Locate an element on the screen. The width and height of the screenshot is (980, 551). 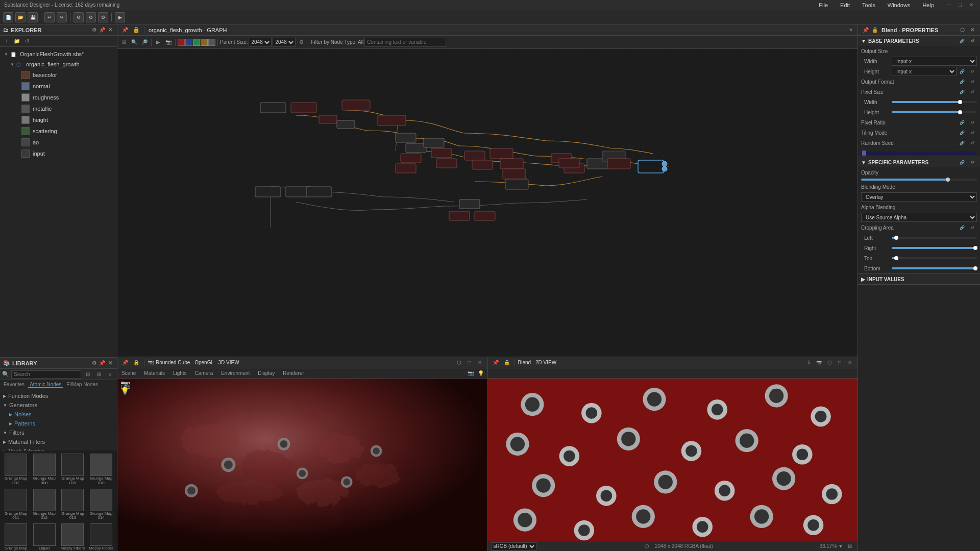
lib-cat-material-filters: ▶Material Filters is located at coordinates (58, 442).